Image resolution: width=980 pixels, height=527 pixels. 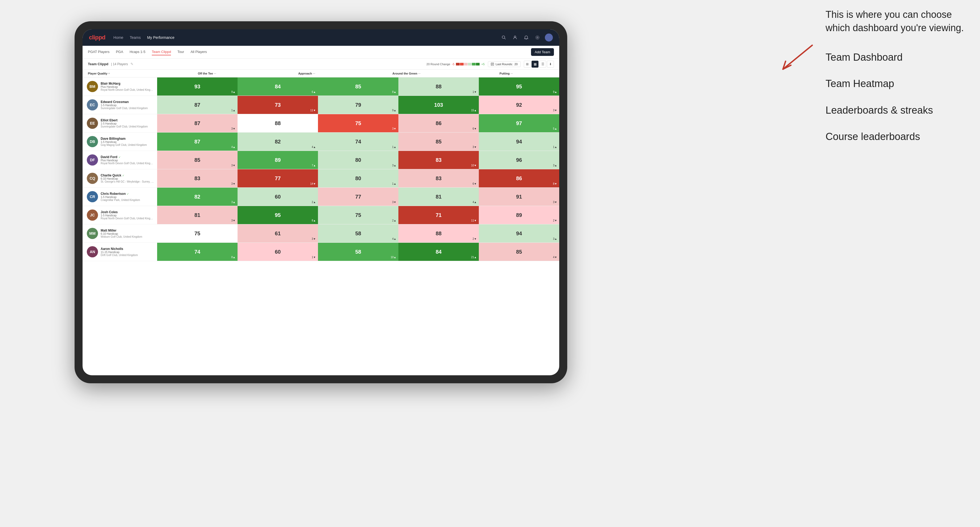 What do you see at coordinates (99, 52) in the screenshot?
I see `tab-pgat: PGAT Players` at bounding box center [99, 52].